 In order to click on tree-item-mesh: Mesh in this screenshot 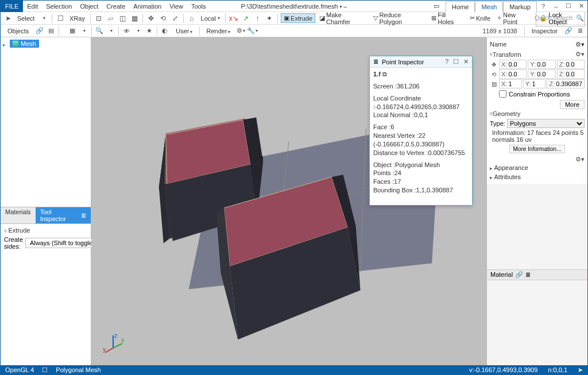, I will do `click(24, 44)`.